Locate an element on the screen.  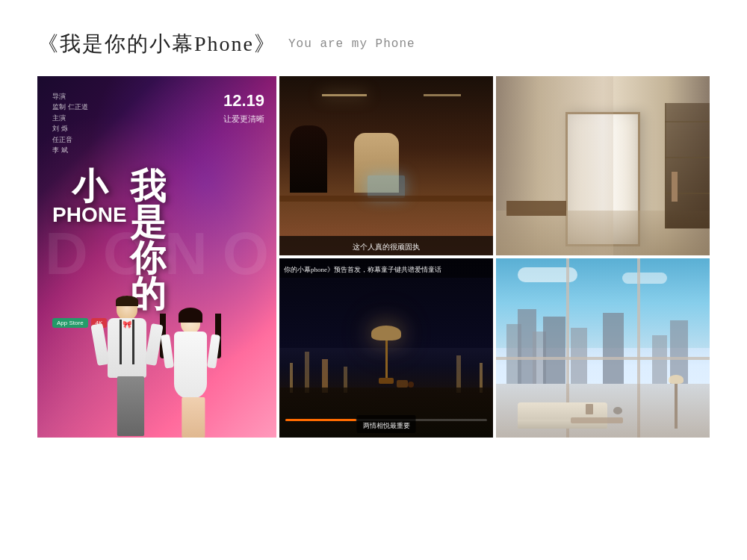
interior-room is located at coordinates (603, 166).